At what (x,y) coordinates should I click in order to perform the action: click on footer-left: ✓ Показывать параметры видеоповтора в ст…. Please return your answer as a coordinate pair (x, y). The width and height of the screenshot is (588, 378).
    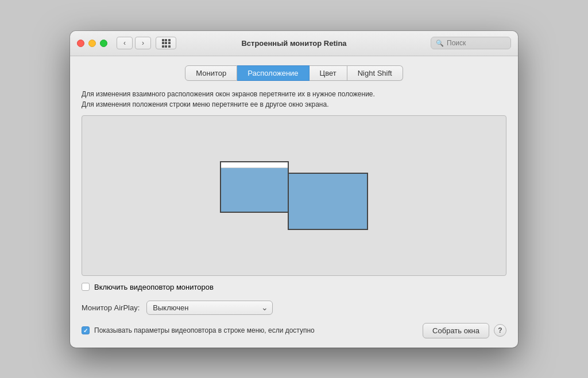
    Looking at the image, I should click on (198, 330).